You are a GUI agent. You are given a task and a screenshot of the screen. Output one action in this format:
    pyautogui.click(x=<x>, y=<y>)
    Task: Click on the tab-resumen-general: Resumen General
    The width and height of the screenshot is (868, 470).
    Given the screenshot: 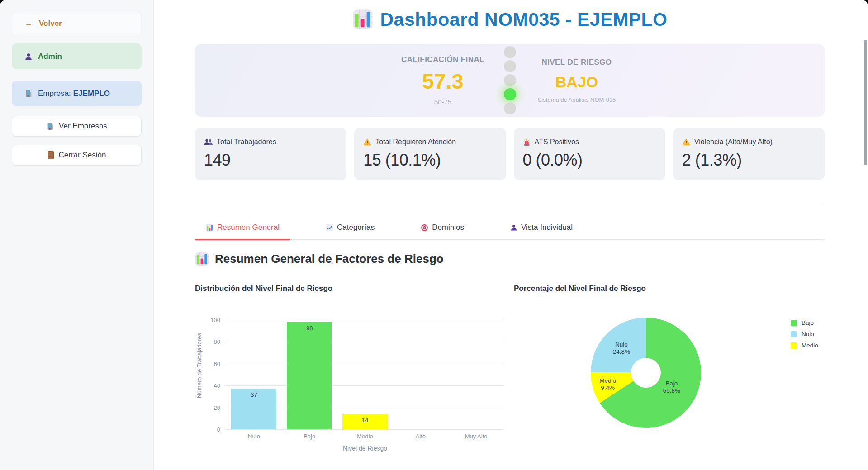 What is the action you would take?
    pyautogui.click(x=242, y=231)
    